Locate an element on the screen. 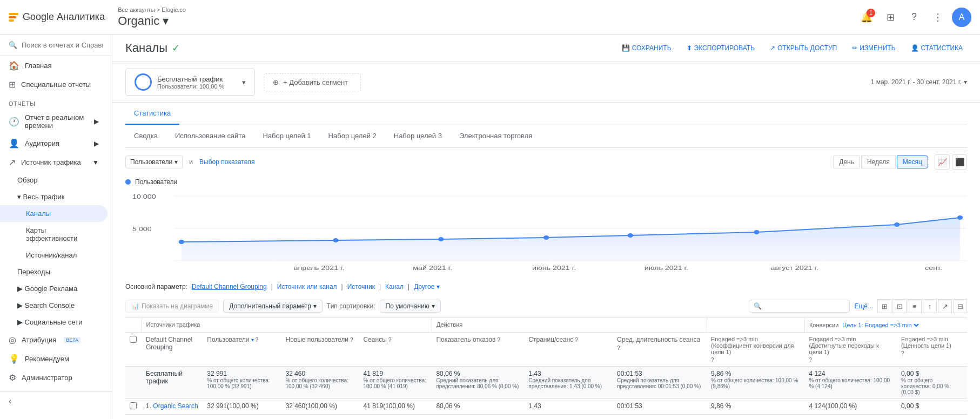 This screenshot has height=419, width=980. channel-link: Organic Search is located at coordinates (175, 406).